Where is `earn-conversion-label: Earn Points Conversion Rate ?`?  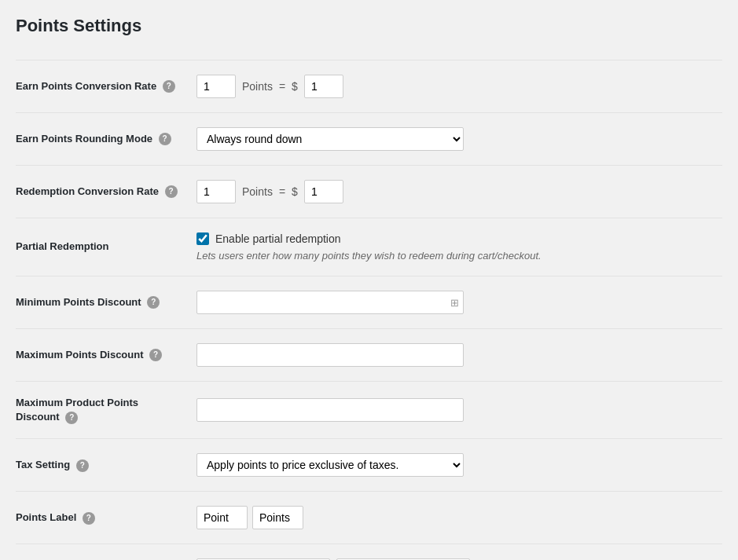
earn-conversion-label: Earn Points Conversion Rate ? is located at coordinates (102, 86).